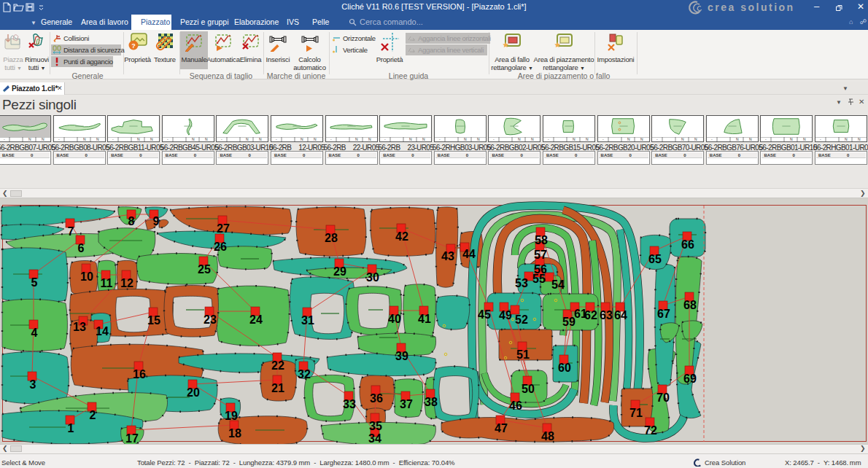 This screenshot has height=468, width=868. I want to click on svg-text: 43, so click(448, 257).